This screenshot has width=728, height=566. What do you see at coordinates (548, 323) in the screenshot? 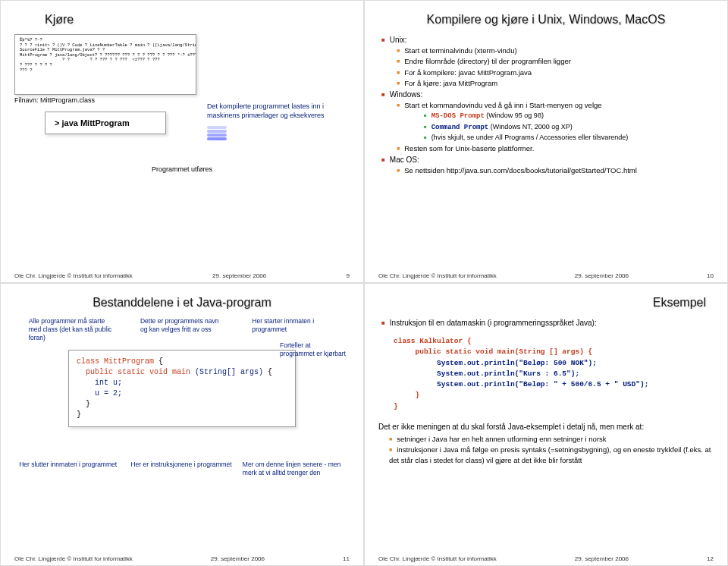
I see `intro-text: Instruksjon til en datamaskin (i program…` at bounding box center [548, 323].